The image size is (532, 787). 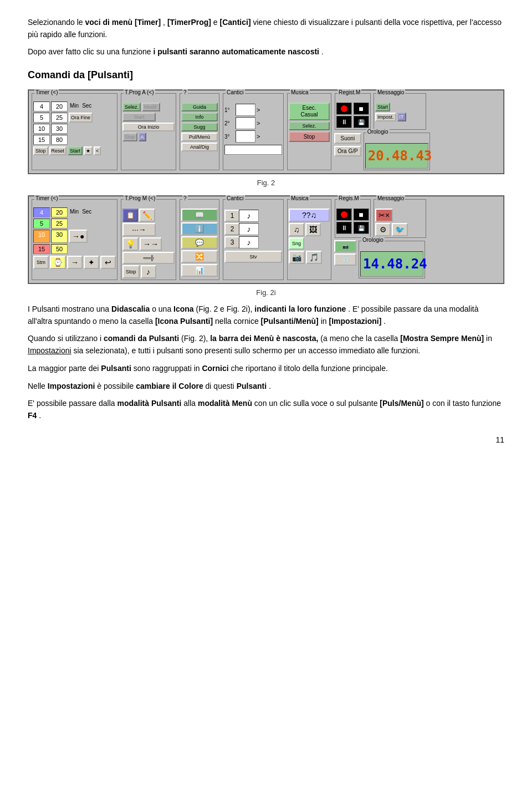 I want to click on timer-frame: Timer (<) 4 20 Min Sec 5 25 Ora Fine 10 …, so click(x=74, y=132).